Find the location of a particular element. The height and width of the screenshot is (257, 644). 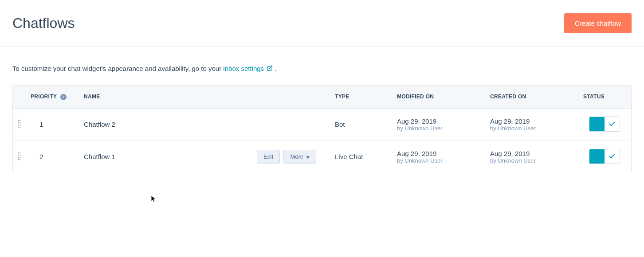

col-header-priority: PRIORITY i is located at coordinates (52, 97).